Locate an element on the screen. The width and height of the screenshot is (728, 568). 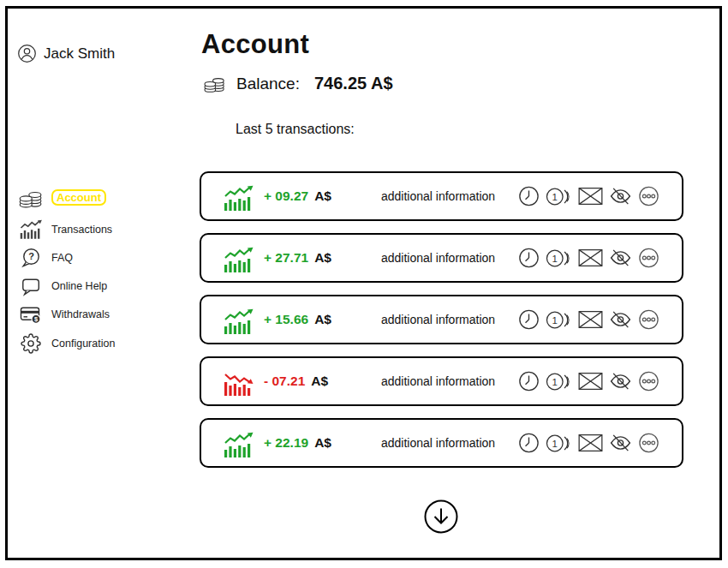
person-icon is located at coordinates (27, 53).